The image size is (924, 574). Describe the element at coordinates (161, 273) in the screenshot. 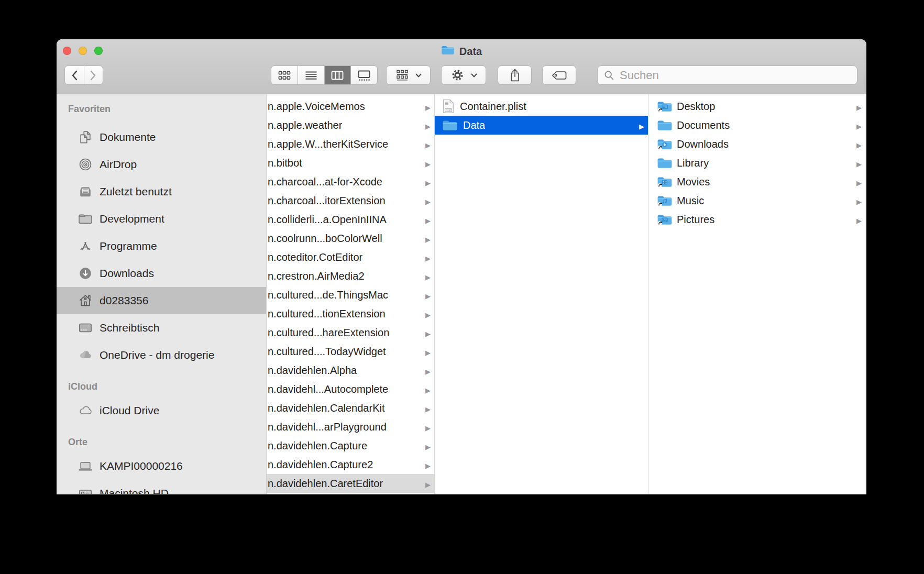

I see `sidebar-item: Downloads` at that location.